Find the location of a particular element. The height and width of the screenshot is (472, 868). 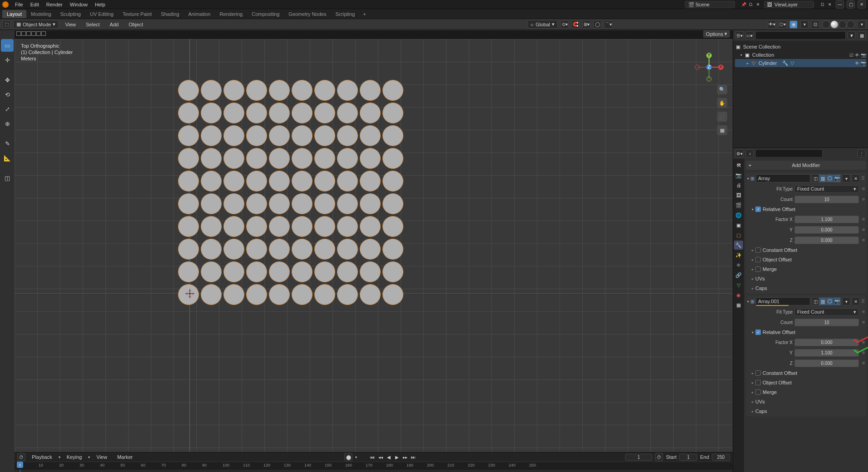

keyframe-next-icon: ▸▸ is located at coordinates (405, 457).